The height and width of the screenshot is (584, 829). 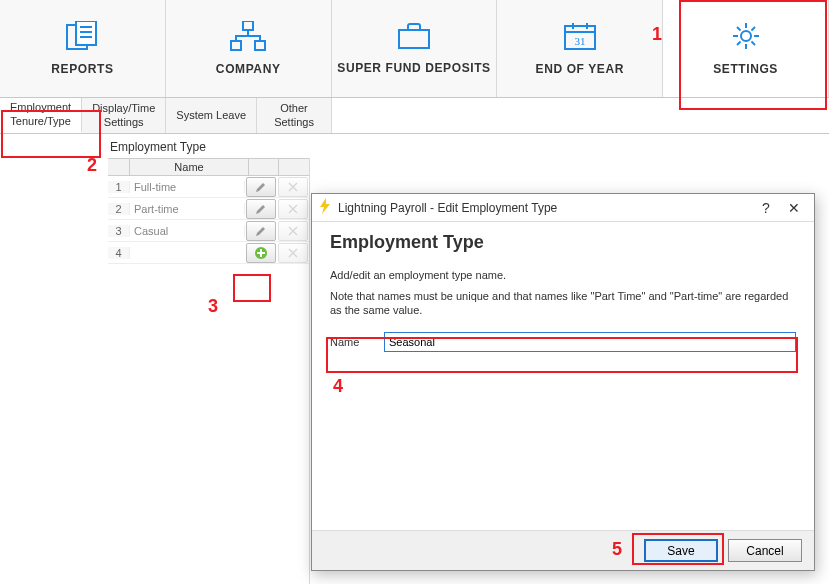 I want to click on nav-reports: REPORTS, so click(x=83, y=48).